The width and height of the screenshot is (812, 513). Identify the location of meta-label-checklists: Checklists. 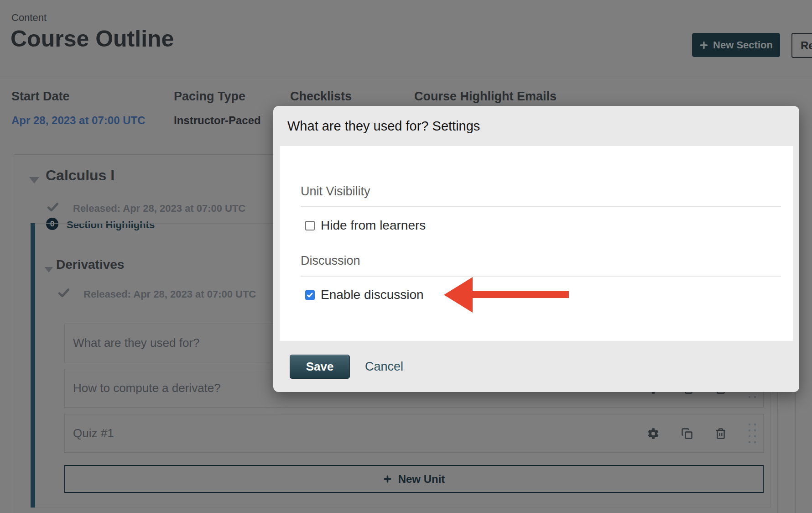
(321, 97).